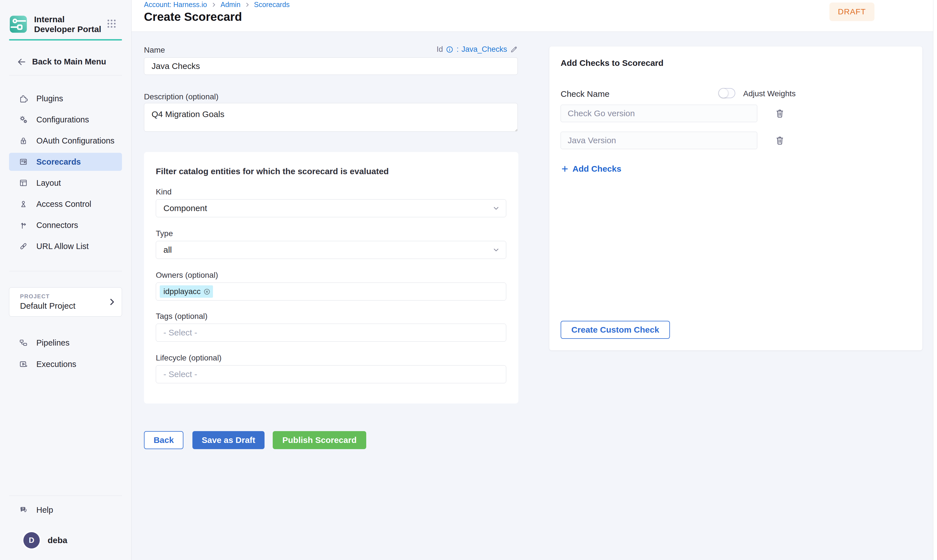  Describe the element at coordinates (272, 5) in the screenshot. I see `breadcrumb-scorecards: Scorecards` at that location.